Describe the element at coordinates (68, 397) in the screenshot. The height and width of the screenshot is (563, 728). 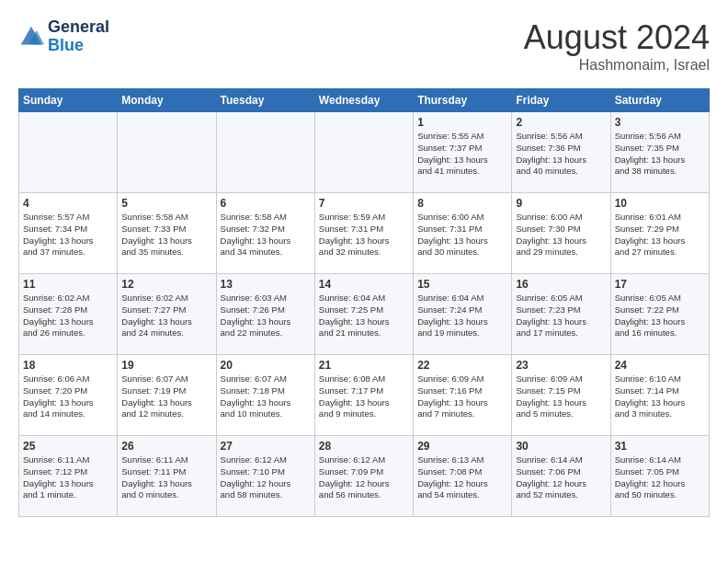
I see `cell-info: Sunrise: 6:06 AM Sunset: 7:20 PM Dayligh…` at that location.